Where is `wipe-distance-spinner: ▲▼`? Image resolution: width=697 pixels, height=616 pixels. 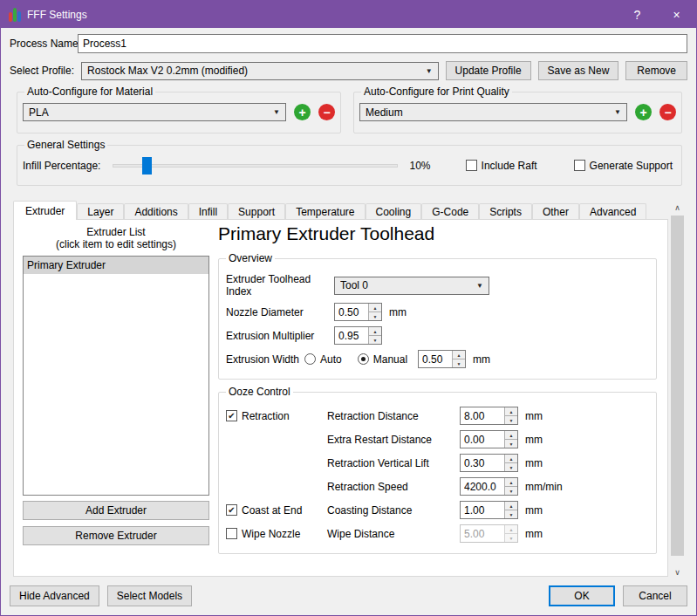 wipe-distance-spinner: ▲▼ is located at coordinates (489, 534).